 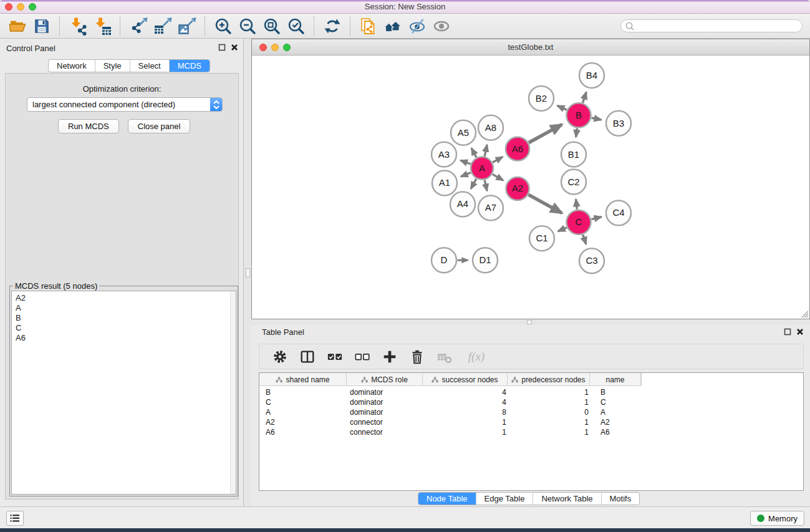 I want to click on table-row: Cdominator41C, so click(x=531, y=402).